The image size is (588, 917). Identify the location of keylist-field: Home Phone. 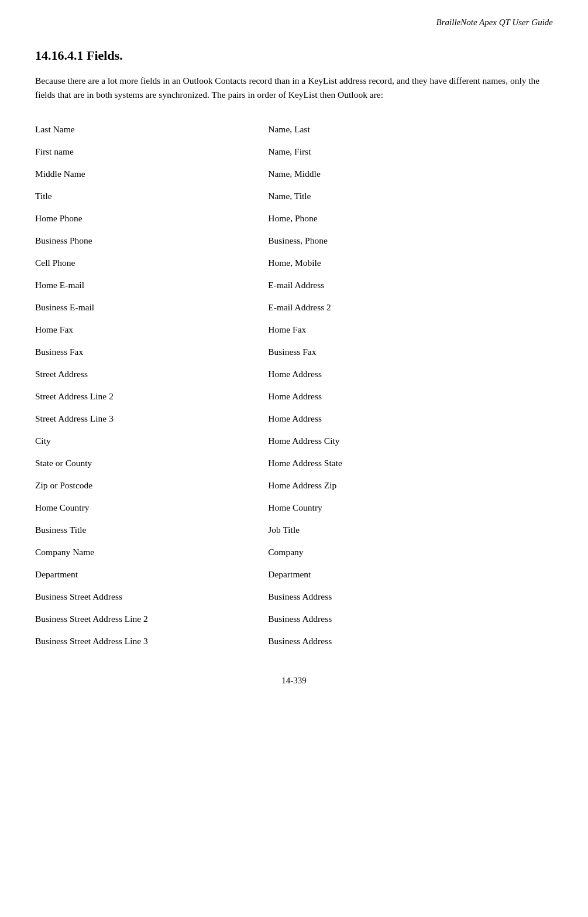
(152, 218).